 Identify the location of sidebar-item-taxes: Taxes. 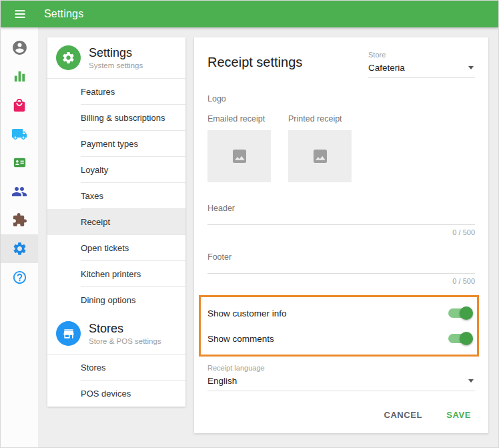
(116, 196).